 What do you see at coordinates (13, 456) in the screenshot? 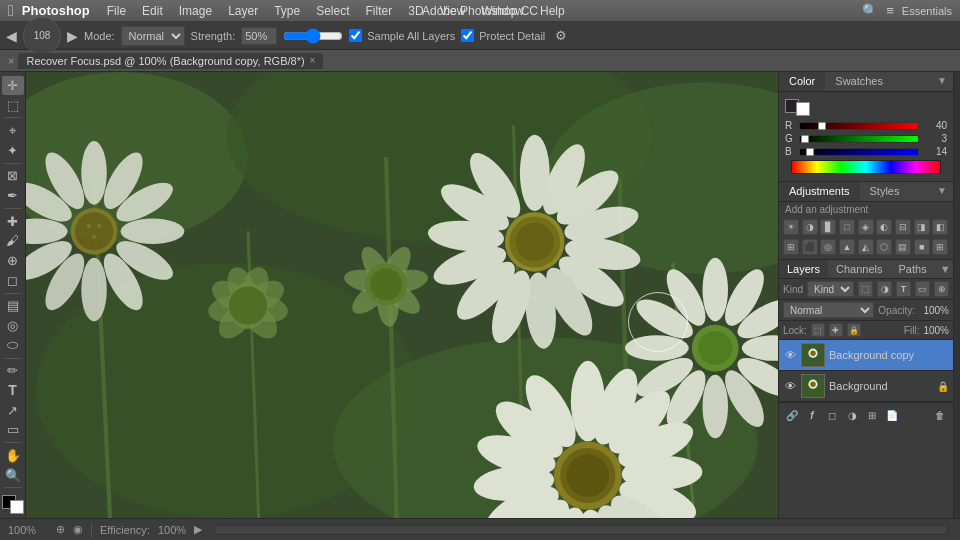
I see `tool-hand: ✋` at bounding box center [13, 456].